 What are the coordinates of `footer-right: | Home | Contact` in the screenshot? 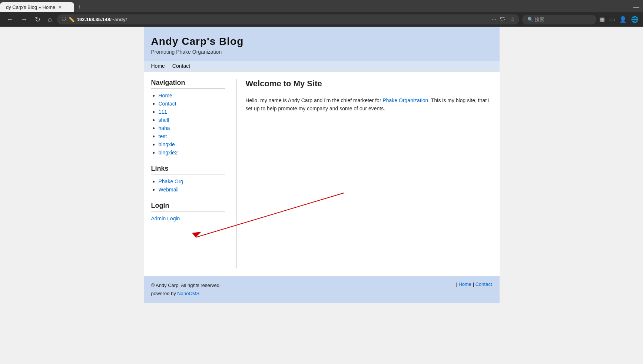 It's located at (474, 284).